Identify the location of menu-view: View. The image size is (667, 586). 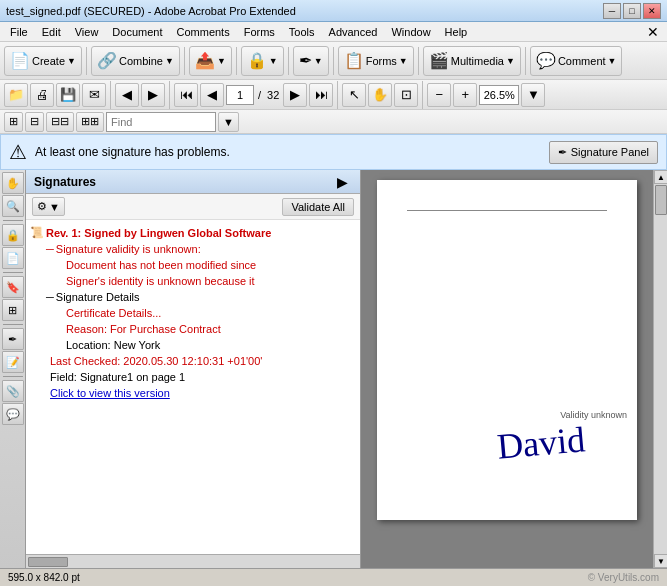
(87, 32).